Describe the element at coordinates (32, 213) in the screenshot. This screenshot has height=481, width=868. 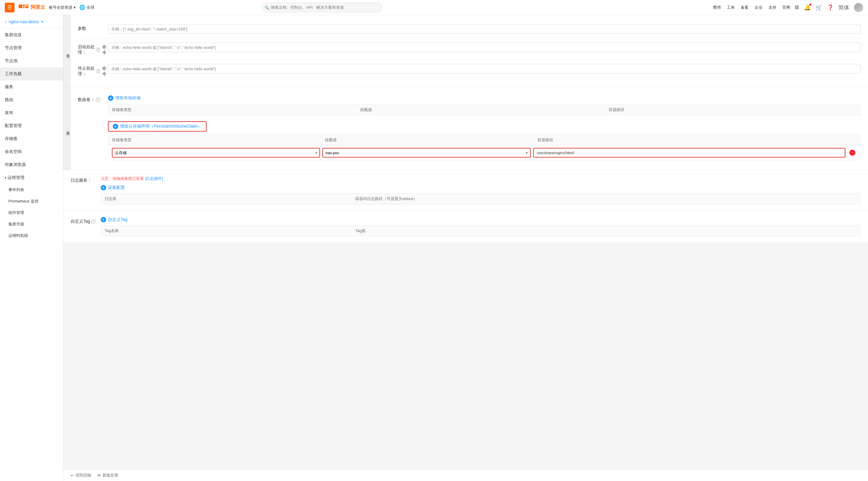
I see `sidebar-subitem-components: 组件管理` at that location.